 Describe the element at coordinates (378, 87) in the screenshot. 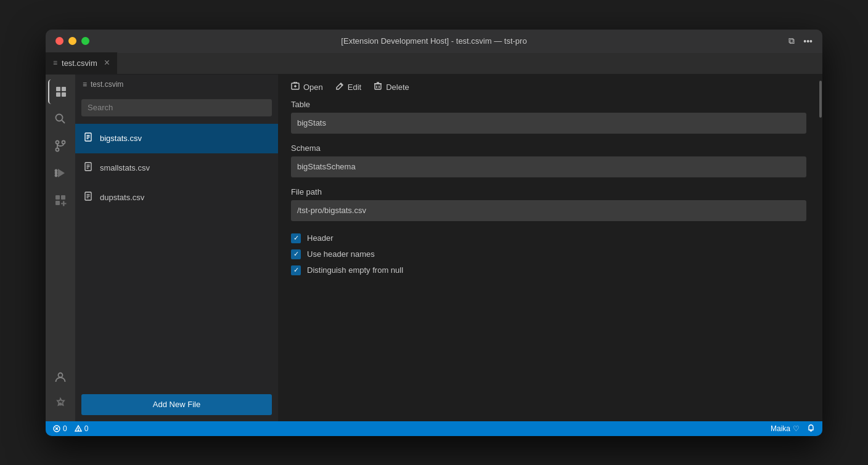

I see `delete-icon` at that location.